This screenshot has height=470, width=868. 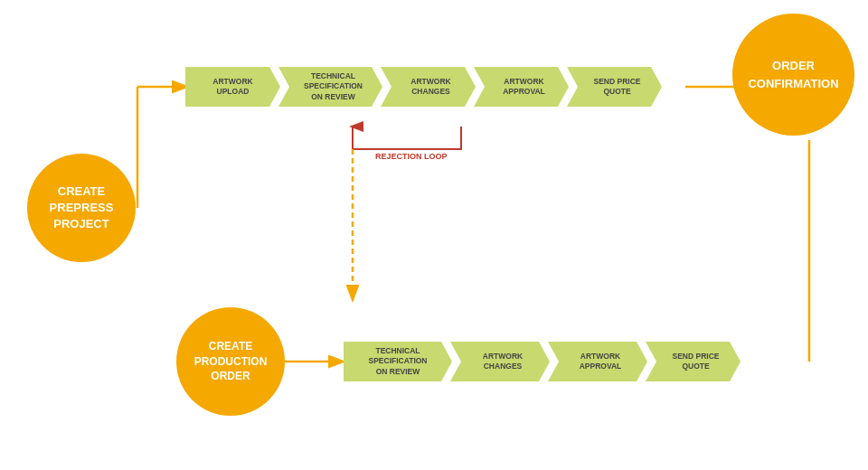 What do you see at coordinates (598, 362) in the screenshot?
I see `chevron-artwork-approval-2: ARTWORKAPPROVAL` at bounding box center [598, 362].